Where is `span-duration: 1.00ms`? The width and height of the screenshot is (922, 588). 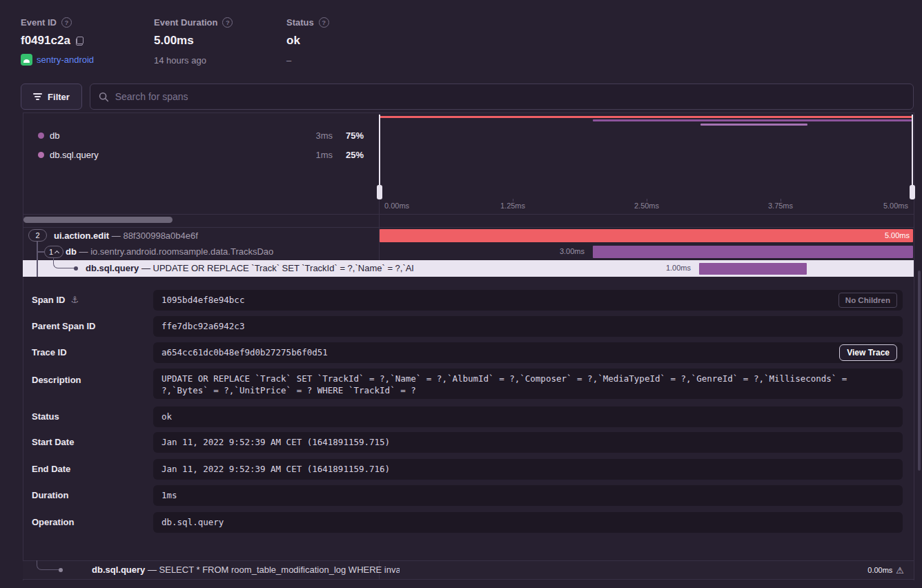
span-duration: 1.00ms is located at coordinates (666, 268).